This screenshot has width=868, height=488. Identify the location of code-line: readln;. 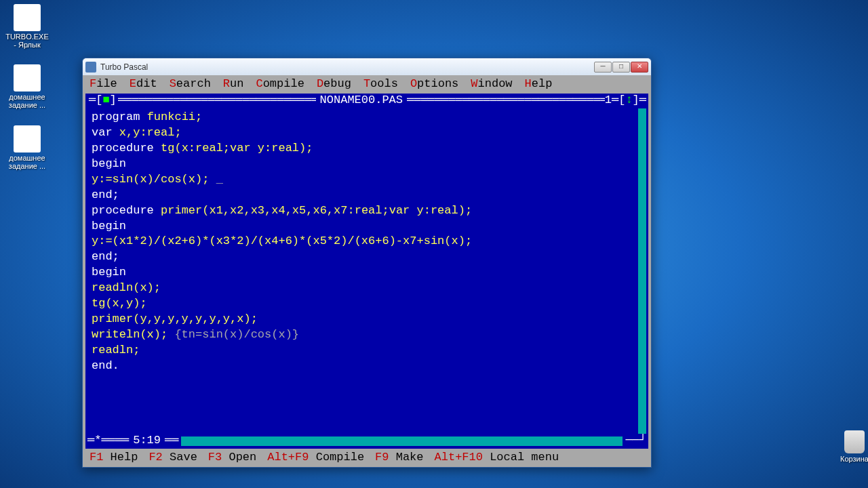
(367, 351).